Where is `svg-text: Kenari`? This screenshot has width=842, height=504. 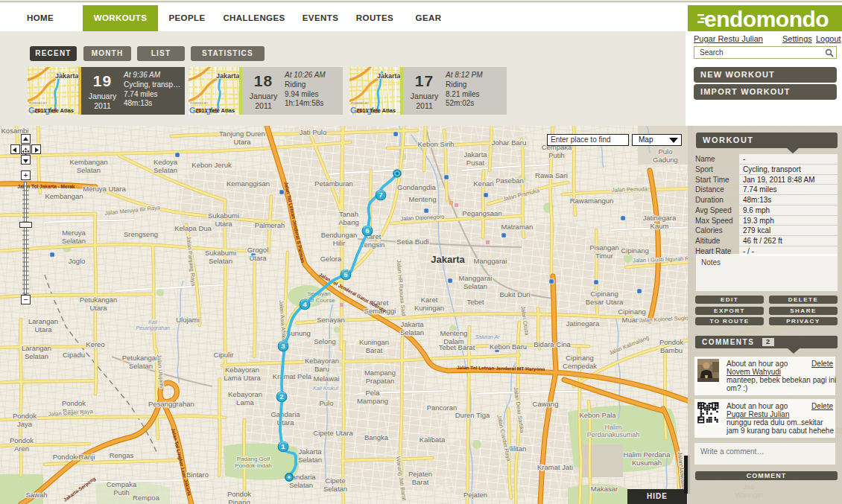
svg-text: Kenari is located at coordinates (483, 183).